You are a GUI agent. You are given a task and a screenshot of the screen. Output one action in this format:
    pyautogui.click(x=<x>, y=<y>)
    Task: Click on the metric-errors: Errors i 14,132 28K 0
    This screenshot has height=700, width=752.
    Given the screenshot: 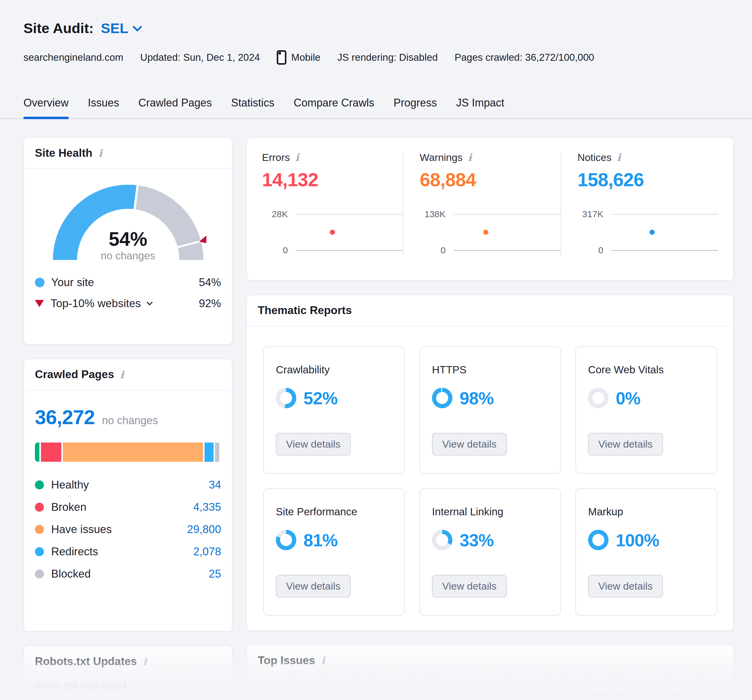 What is the action you would take?
    pyautogui.click(x=332, y=204)
    